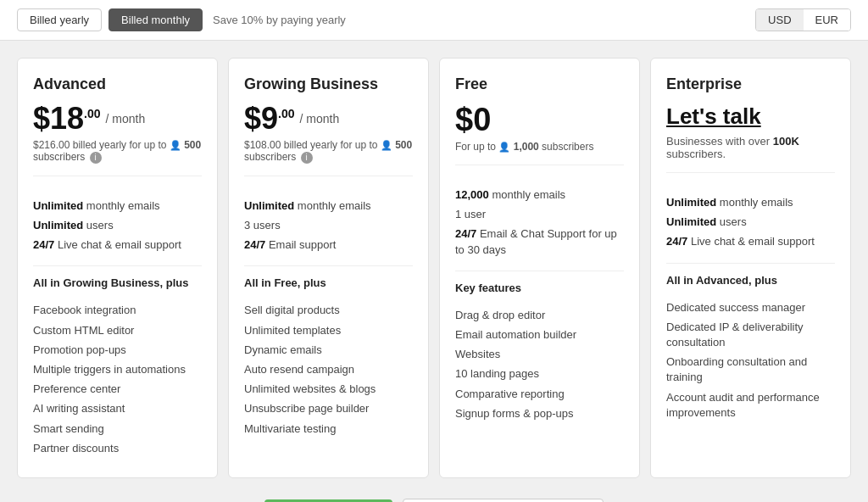 The width and height of the screenshot is (868, 502). I want to click on features-extra-free: Drag & drop editor Email automation buil…, so click(539, 363).